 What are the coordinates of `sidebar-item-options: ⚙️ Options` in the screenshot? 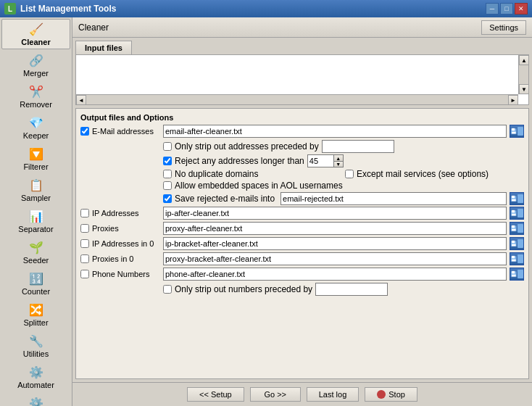 It's located at (36, 399).